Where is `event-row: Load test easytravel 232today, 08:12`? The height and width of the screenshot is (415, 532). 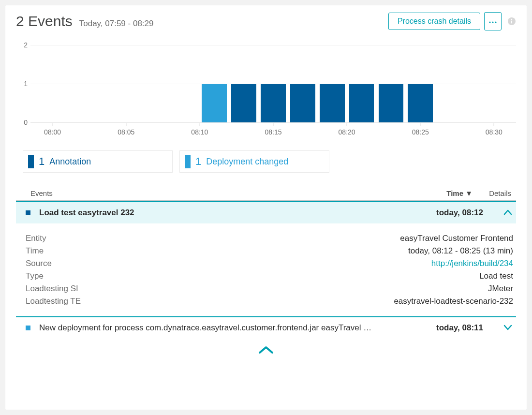
event-row: Load test easytravel 232today, 08:12 is located at coordinates (266, 212).